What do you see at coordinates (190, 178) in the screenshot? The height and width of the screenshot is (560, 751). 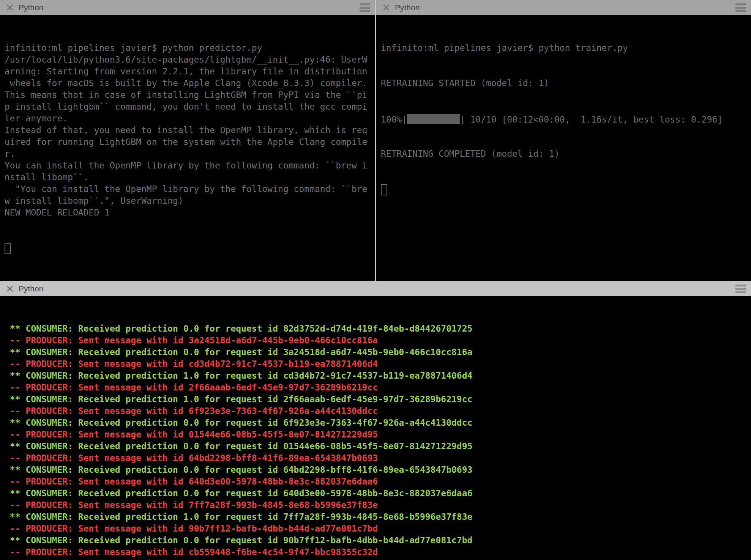 I see `terminal-line: nstall libomp``.` at bounding box center [190, 178].